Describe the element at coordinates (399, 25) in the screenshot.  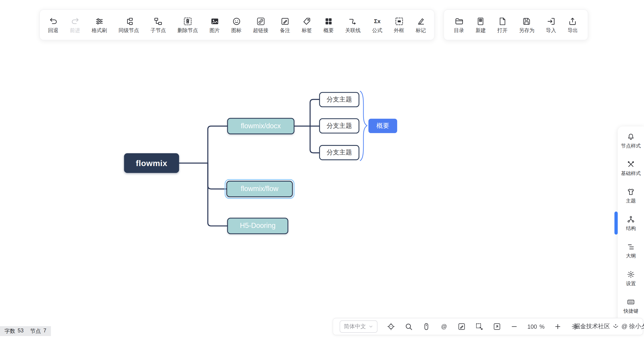
I see `outer-frame-button: 外框` at that location.